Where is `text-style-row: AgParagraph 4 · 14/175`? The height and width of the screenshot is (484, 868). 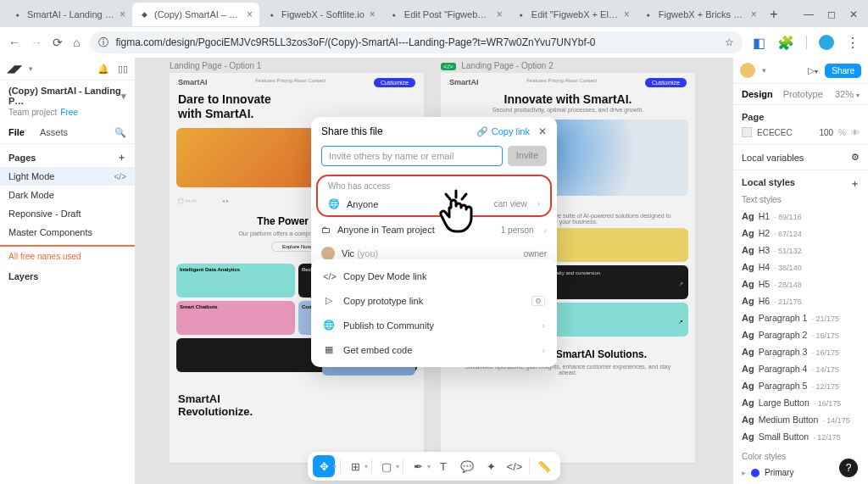 text-style-row: AgParagraph 4 · 14/175 is located at coordinates (800, 369).